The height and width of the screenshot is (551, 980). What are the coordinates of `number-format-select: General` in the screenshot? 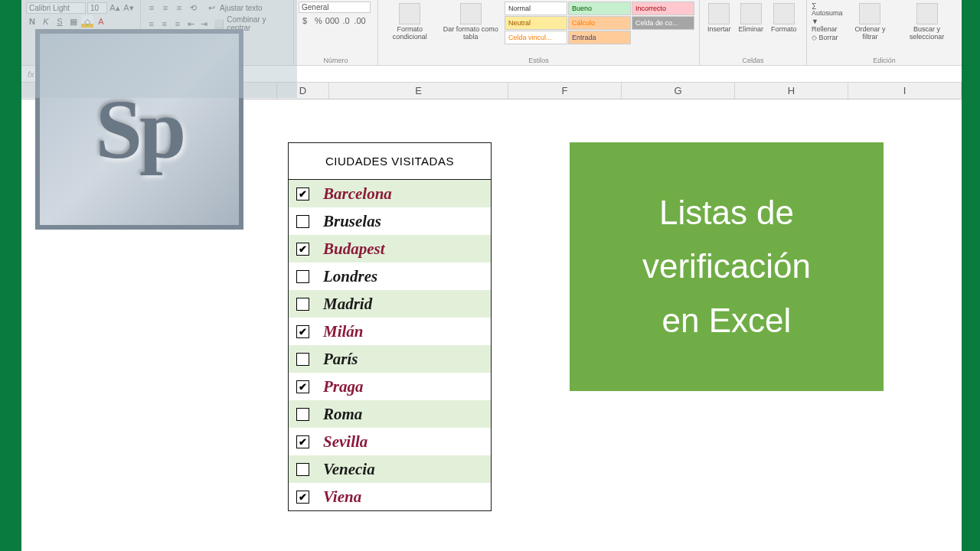 It's located at (335, 8).